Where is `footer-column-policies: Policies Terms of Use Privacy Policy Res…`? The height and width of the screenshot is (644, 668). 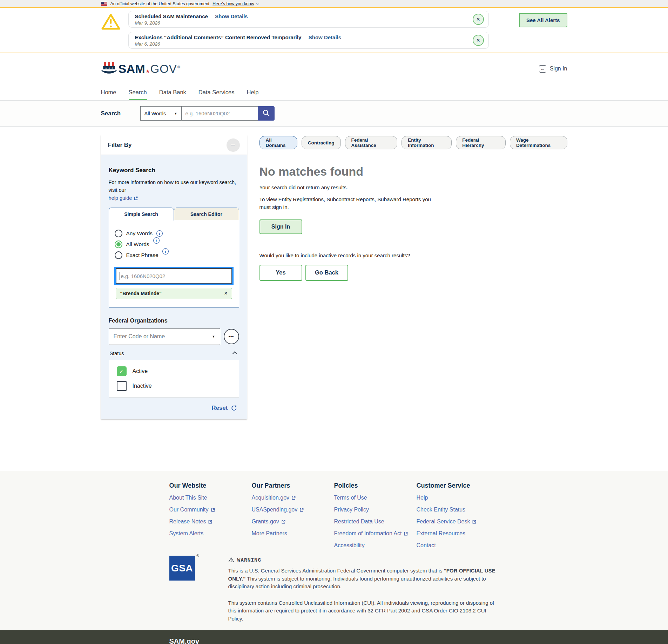 footer-column-policies: Policies Terms of Use Privacy Policy Res… is located at coordinates (375, 517).